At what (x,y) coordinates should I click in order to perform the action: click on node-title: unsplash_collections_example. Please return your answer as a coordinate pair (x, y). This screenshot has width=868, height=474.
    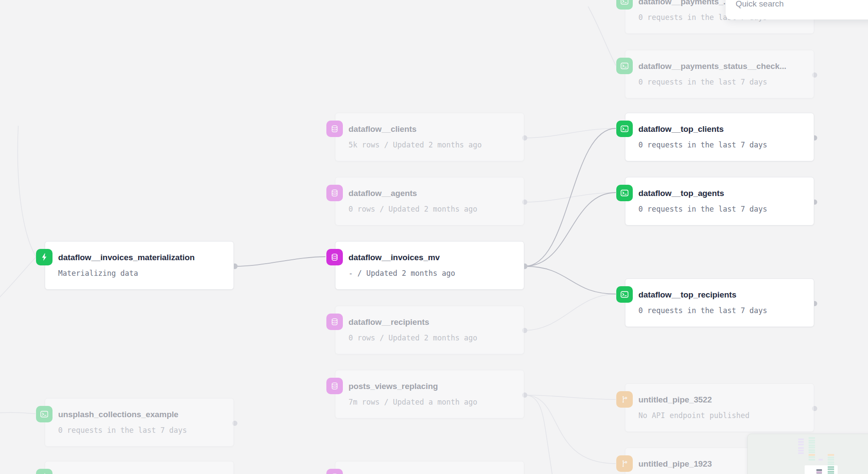
    Looking at the image, I should click on (142, 415).